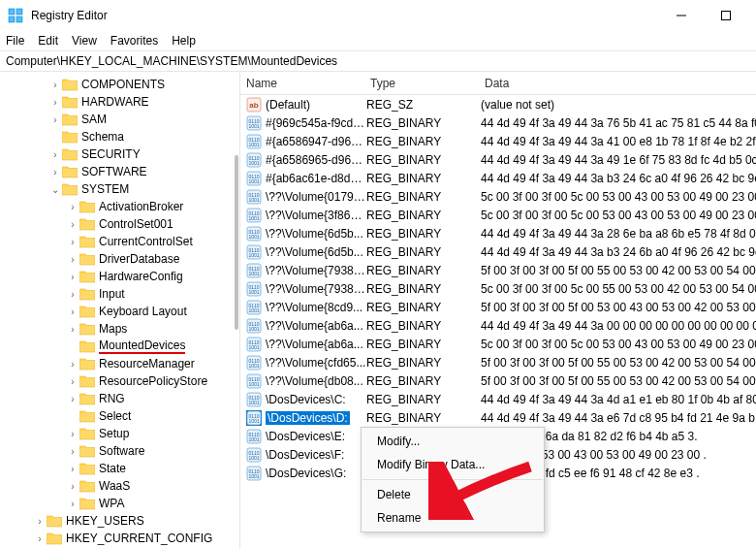  I want to click on tree-item: ›WPA, so click(120, 503).